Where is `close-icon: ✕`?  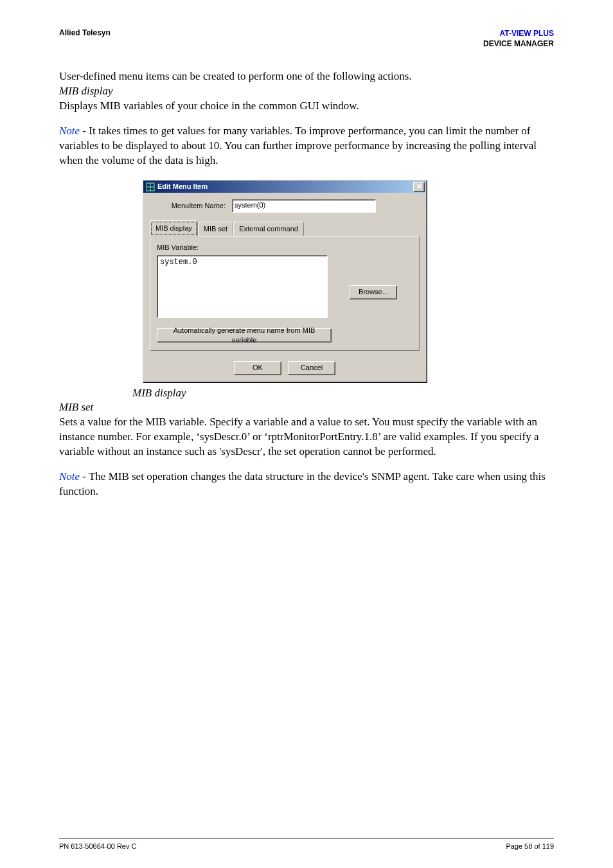 close-icon: ✕ is located at coordinates (419, 186).